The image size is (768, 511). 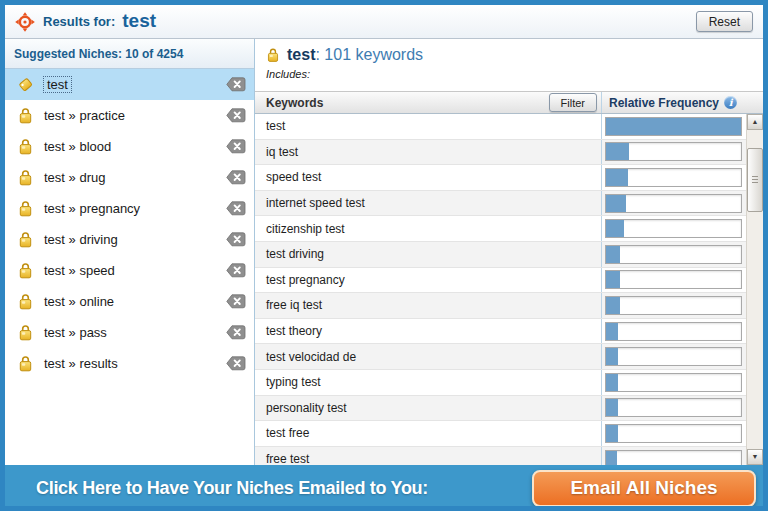 What do you see at coordinates (500, 306) in the screenshot?
I see `keyword-row: free iq test` at bounding box center [500, 306].